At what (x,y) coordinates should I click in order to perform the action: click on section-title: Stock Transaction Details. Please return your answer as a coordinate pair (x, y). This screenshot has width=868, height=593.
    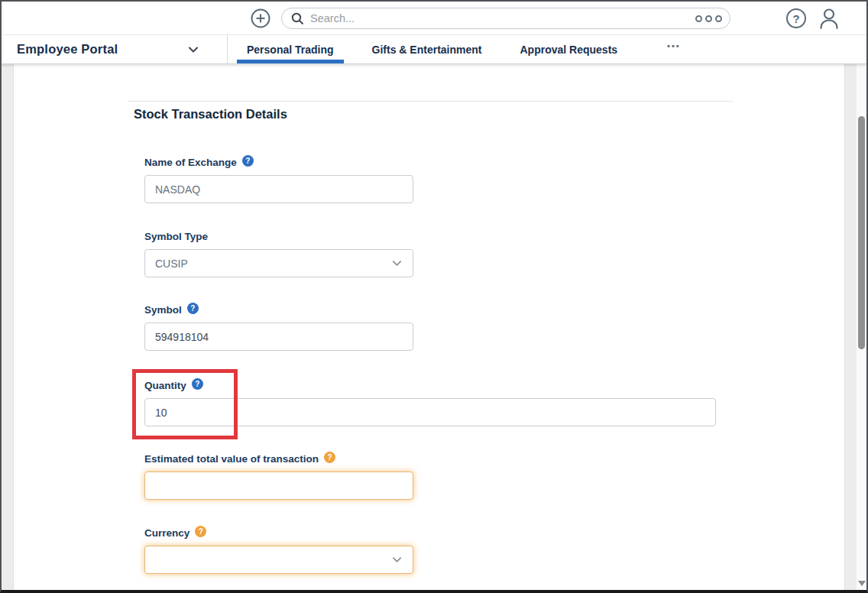
    Looking at the image, I should click on (211, 115).